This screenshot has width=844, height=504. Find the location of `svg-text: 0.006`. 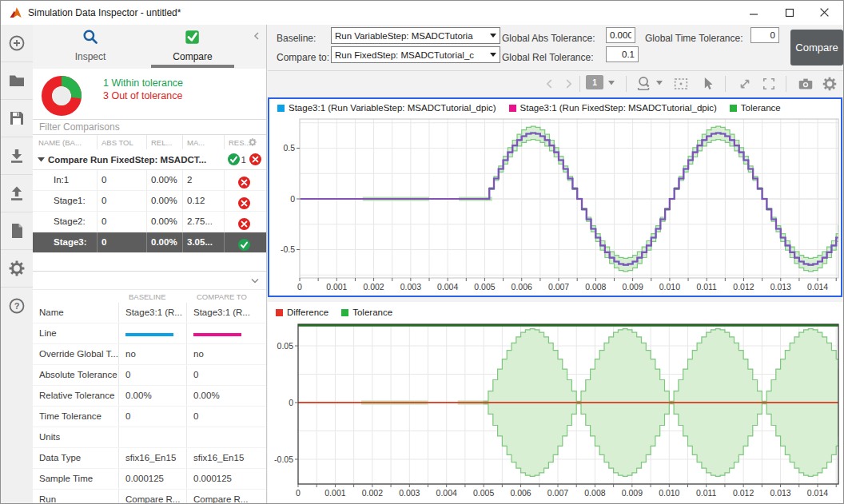

svg-text: 0.006 is located at coordinates (520, 493).